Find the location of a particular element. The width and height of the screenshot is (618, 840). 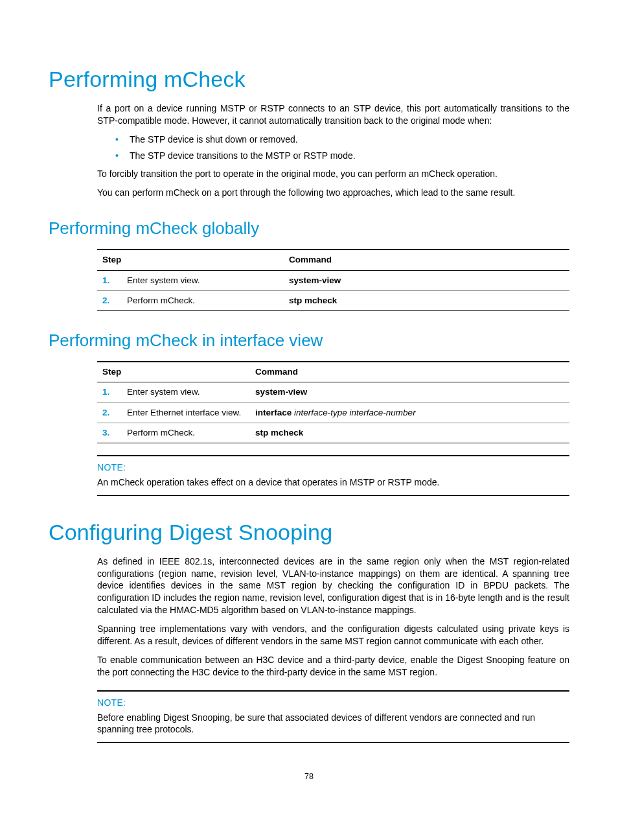

bullet-item: The STP device transitions to the MSTP o… is located at coordinates (342, 156).